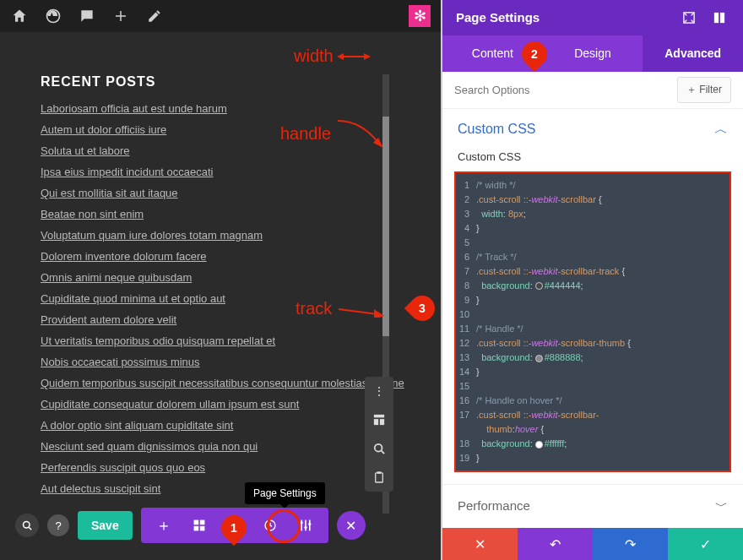 The image size is (743, 560). What do you see at coordinates (689, 18) in the screenshot?
I see `expand-icon` at bounding box center [689, 18].